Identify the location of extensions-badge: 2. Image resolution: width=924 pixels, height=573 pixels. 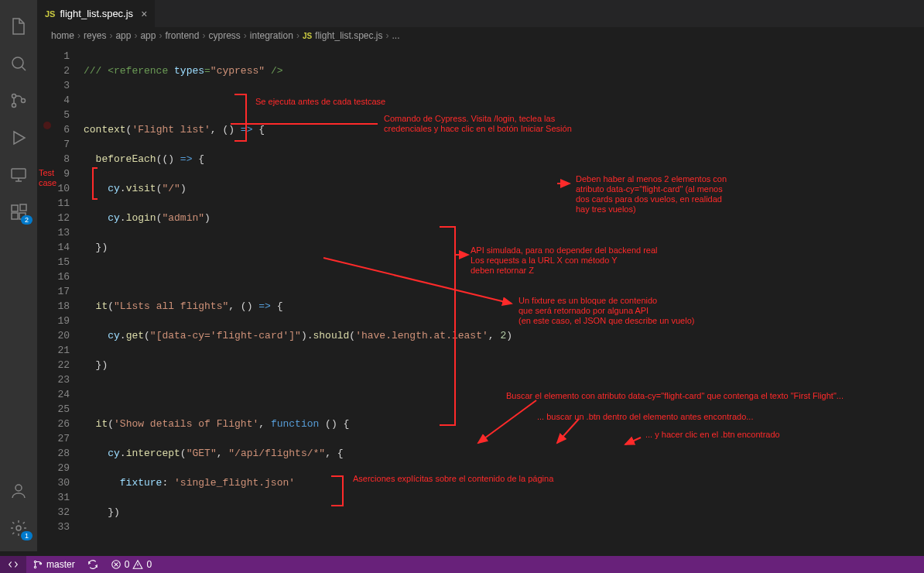
(26, 220).